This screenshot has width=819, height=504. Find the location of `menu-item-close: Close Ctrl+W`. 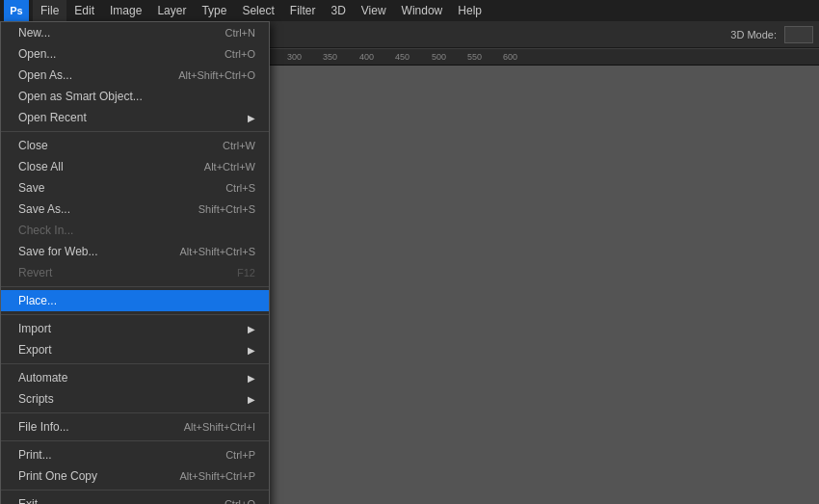

menu-item-close: Close Ctrl+W is located at coordinates (135, 146).